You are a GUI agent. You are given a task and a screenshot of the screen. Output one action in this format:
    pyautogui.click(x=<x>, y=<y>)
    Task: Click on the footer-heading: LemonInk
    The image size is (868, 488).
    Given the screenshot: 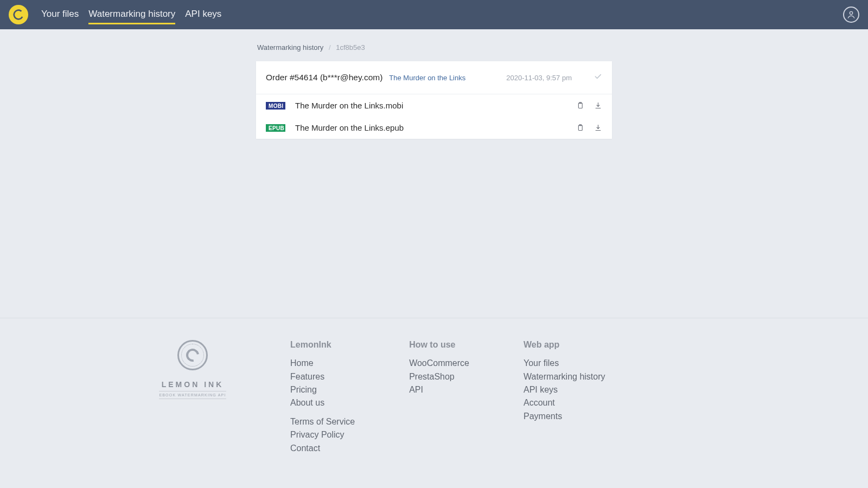 What is the action you would take?
    pyautogui.click(x=322, y=345)
    